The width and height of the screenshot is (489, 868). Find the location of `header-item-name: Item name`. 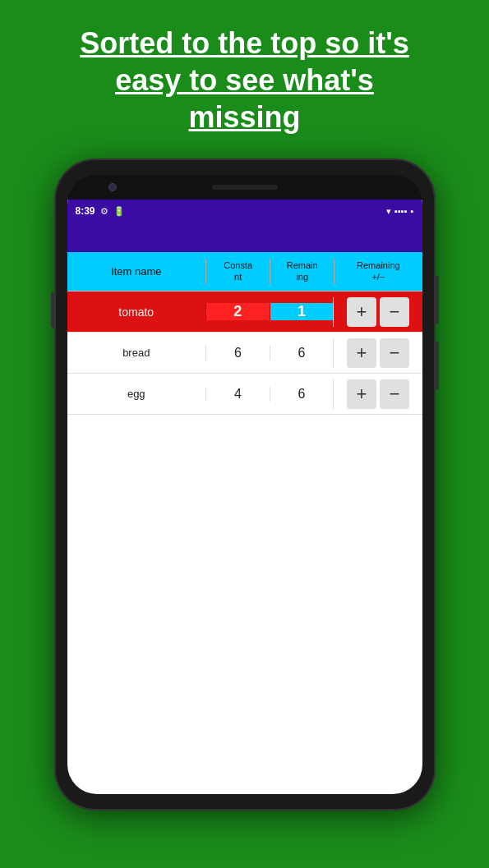

header-item-name: Item name is located at coordinates (136, 271).